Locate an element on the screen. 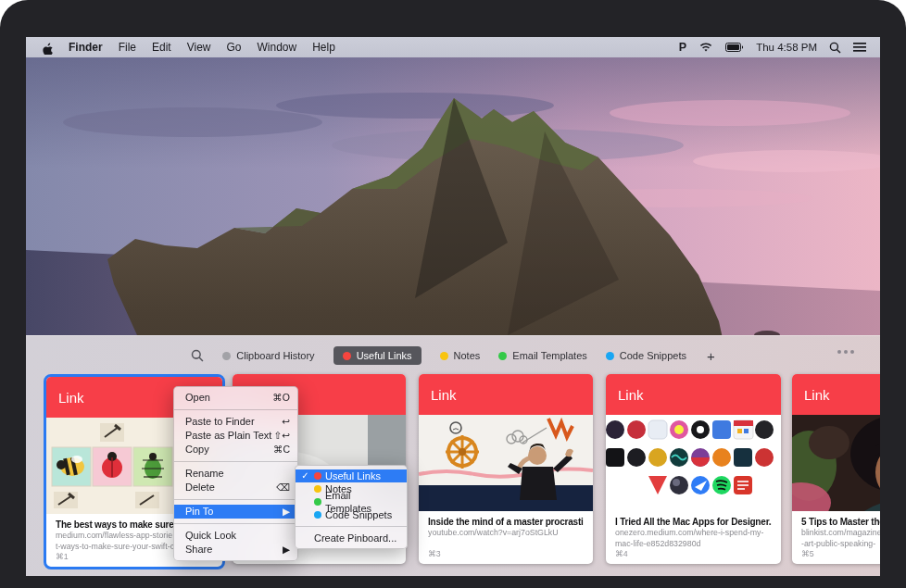  pinboard-dot-blue is located at coordinates (318, 515).